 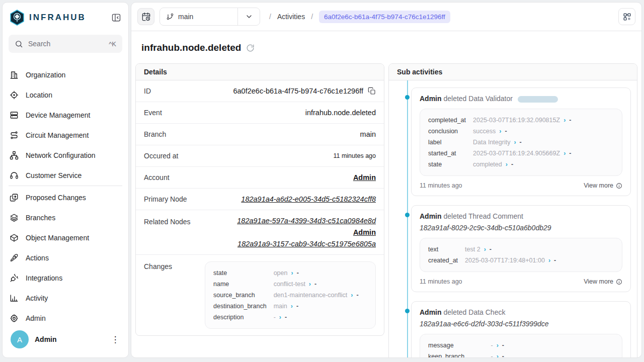 I want to click on attributes-box: completed_at2025-03-07T16:19:32.090815Z›…, so click(x=521, y=142).